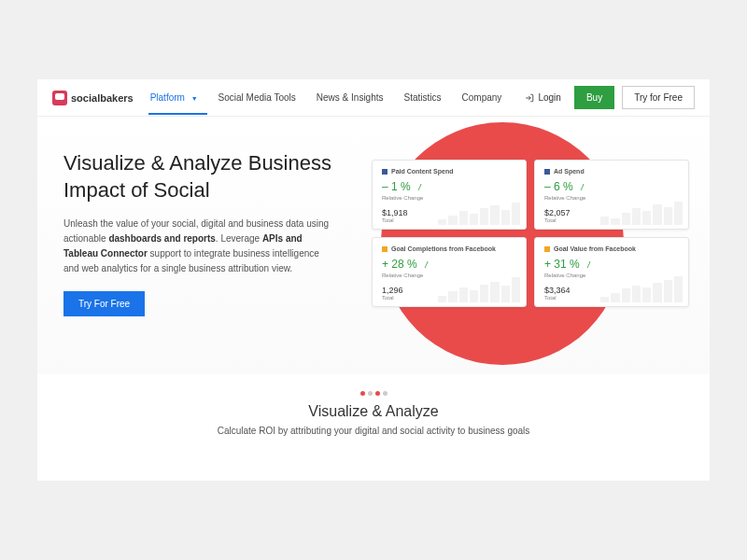 Image resolution: width=747 pixels, height=560 pixels. Describe the element at coordinates (374, 414) in the screenshot. I see `visualize-analyze-section: Visualize & Analyze Calculate ROI by att…` at that location.